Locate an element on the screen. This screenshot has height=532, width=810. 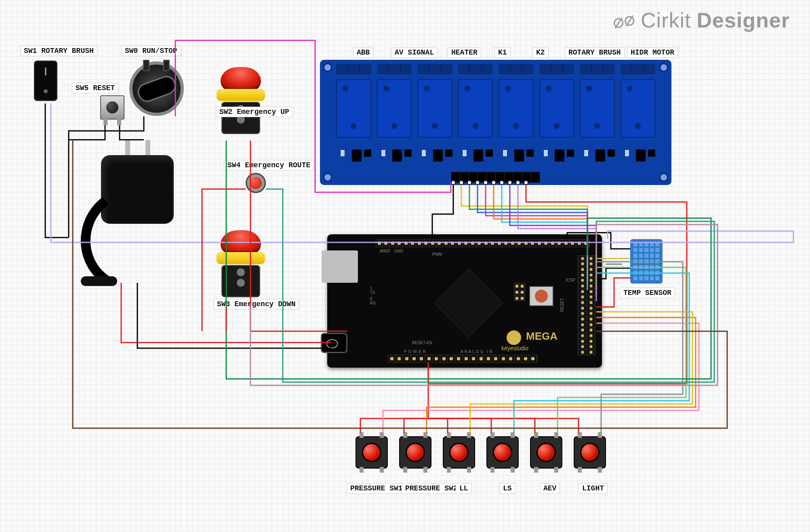
btn-pressure-sw2 is located at coordinates (415, 452).